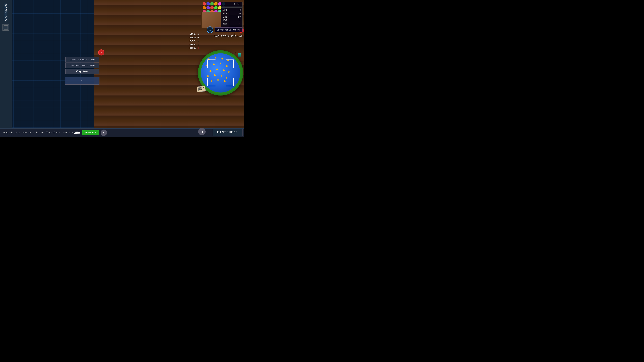  Describe the element at coordinates (238, 4) in the screenshot. I see `money-value: 30` at that location.